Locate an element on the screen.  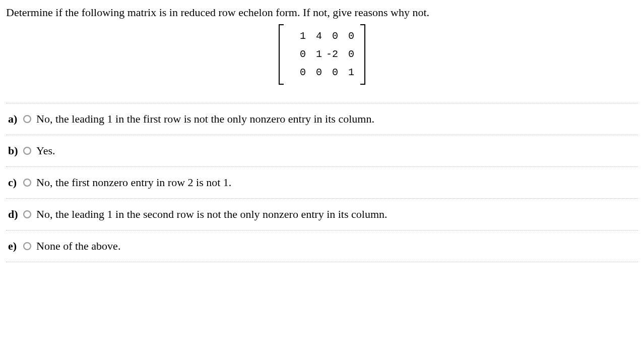
matrix-cell: -2 is located at coordinates (330, 54).